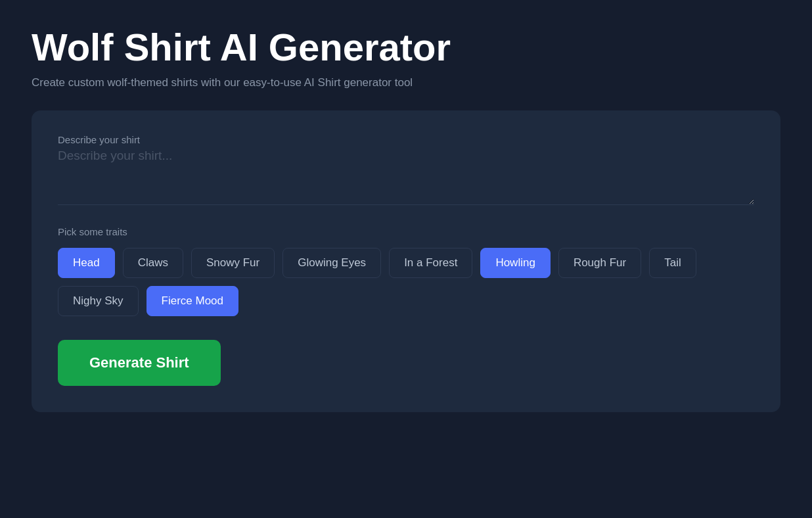 The height and width of the screenshot is (518, 812). Describe the element at coordinates (406, 231) in the screenshot. I see `traits-label: Pick some traits` at that location.